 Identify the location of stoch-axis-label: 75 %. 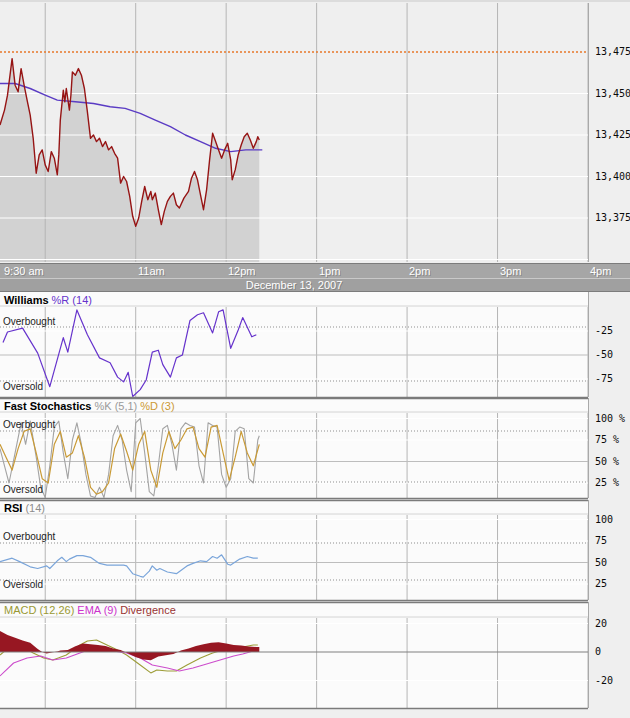
(607, 440).